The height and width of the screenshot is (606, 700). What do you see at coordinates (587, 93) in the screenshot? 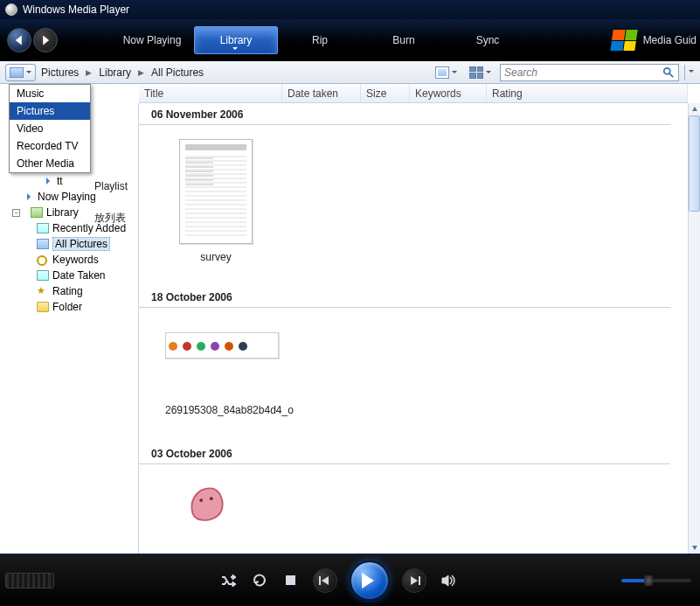
I see `column-rating: Rating` at bounding box center [587, 93].